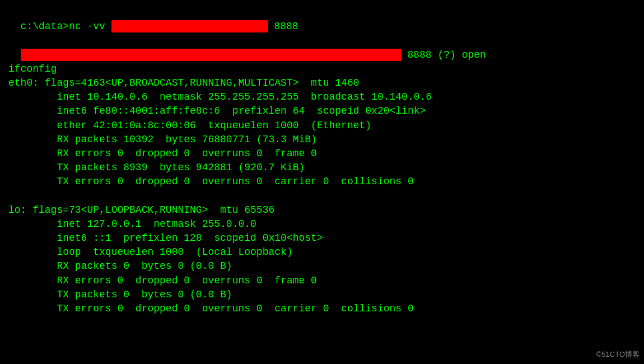 The image size is (644, 364). I want to click on lo-inet6: inet6 ::1 prefixlen 128 scopeid 0x10<hos…, so click(322, 239).